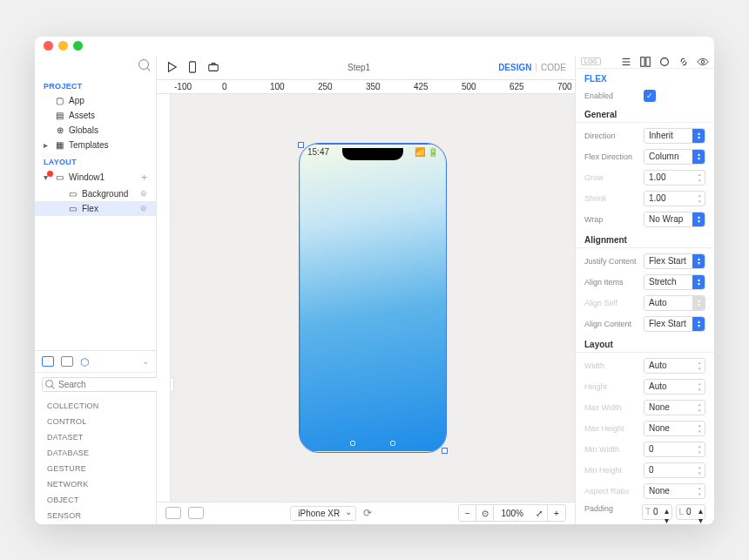 This screenshot has height=560, width=749. Describe the element at coordinates (674, 428) in the screenshot. I see `max-height-input: None▴▾` at that location.